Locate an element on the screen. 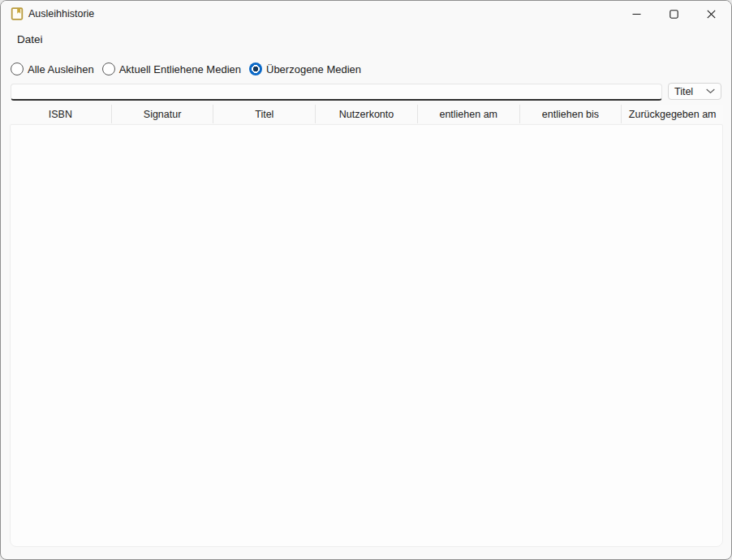  search-input is located at coordinates (336, 93).